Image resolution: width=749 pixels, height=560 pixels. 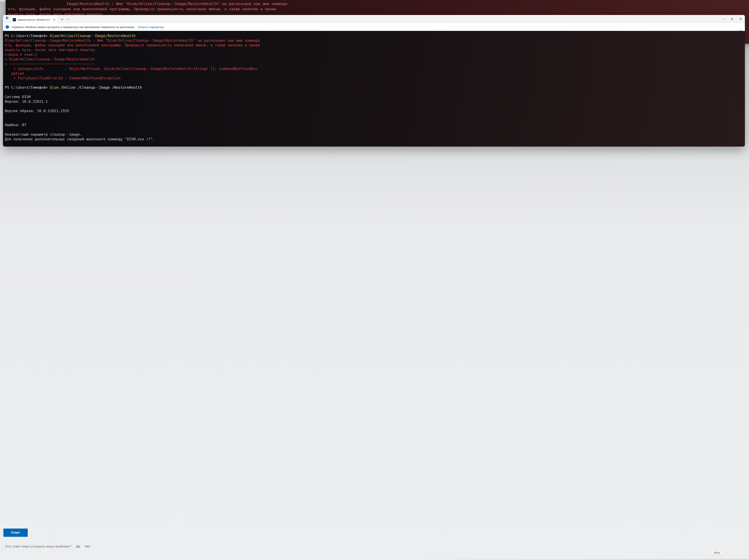 What do you see at coordinates (7, 18) in the screenshot?
I see `uac-shield-icon` at bounding box center [7, 18].